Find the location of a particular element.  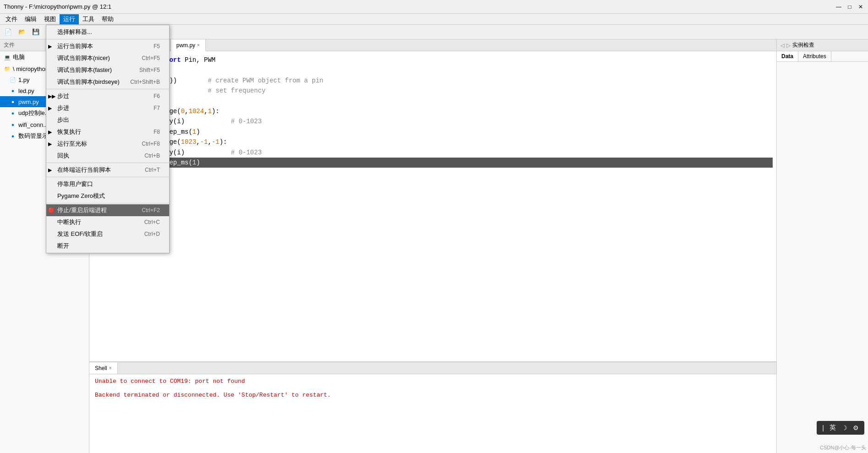

run-current-label: 运行当前脚本 is located at coordinates (101, 46).